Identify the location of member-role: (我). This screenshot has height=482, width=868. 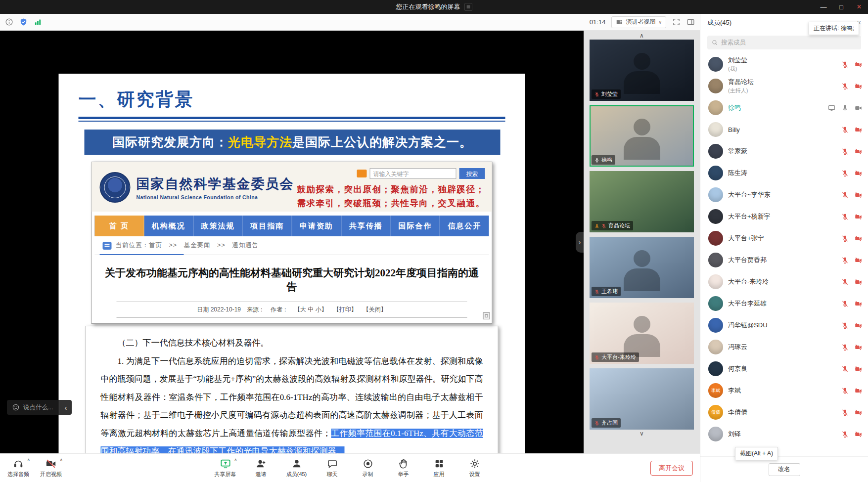
(782, 69).